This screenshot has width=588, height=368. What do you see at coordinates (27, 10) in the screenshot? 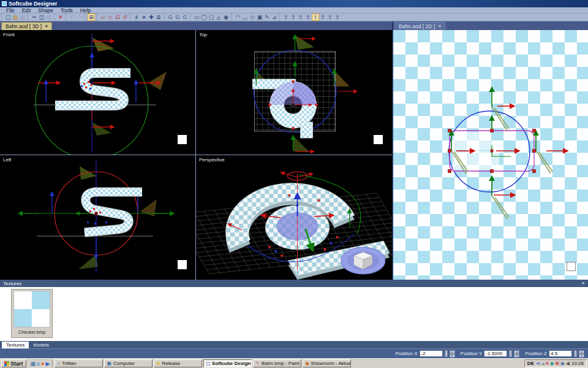
I see `menu-item-edit: Edit` at bounding box center [27, 10].